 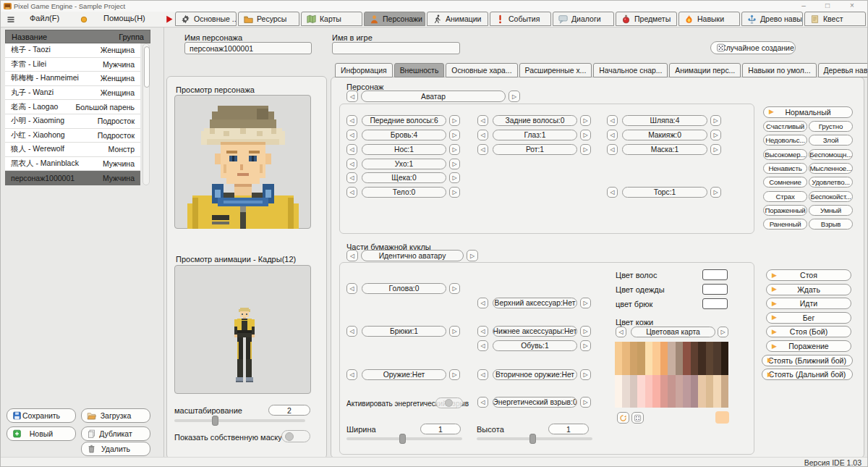 I want to click on pose-button: ▶Стоять (Дальний бой), so click(x=807, y=374).